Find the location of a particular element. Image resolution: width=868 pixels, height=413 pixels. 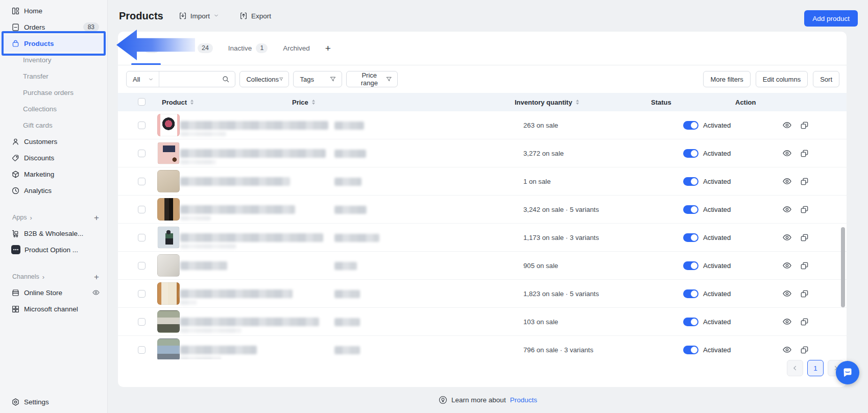

import-button: Import is located at coordinates (199, 16).